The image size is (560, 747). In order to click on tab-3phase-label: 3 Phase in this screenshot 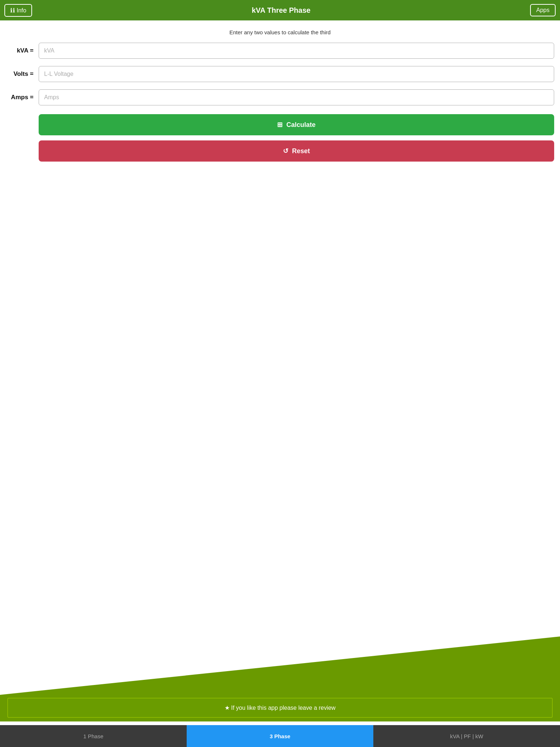, I will do `click(280, 736)`.